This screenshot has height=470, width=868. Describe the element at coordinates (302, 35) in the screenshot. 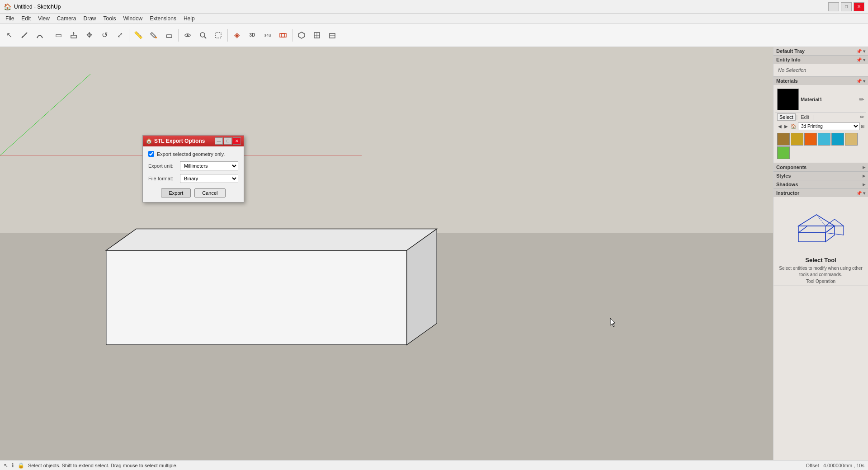

I see `tool-iso-view` at that location.